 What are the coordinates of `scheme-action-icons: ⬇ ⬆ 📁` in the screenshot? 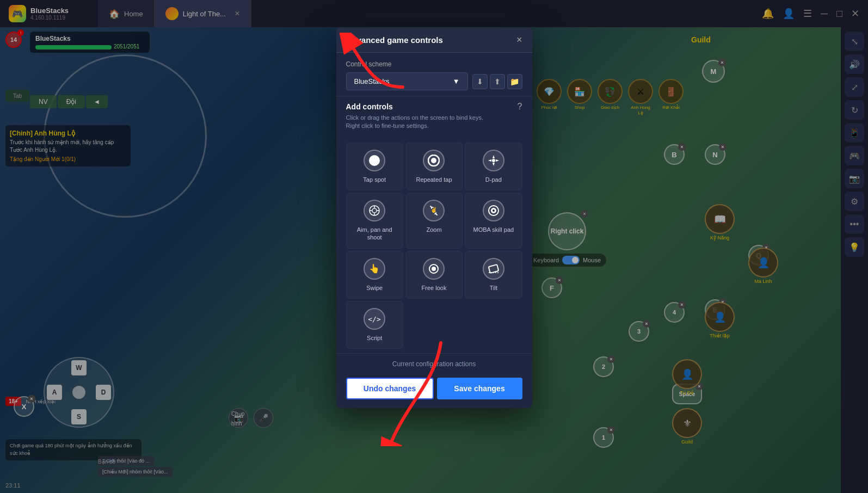 It's located at (497, 82).